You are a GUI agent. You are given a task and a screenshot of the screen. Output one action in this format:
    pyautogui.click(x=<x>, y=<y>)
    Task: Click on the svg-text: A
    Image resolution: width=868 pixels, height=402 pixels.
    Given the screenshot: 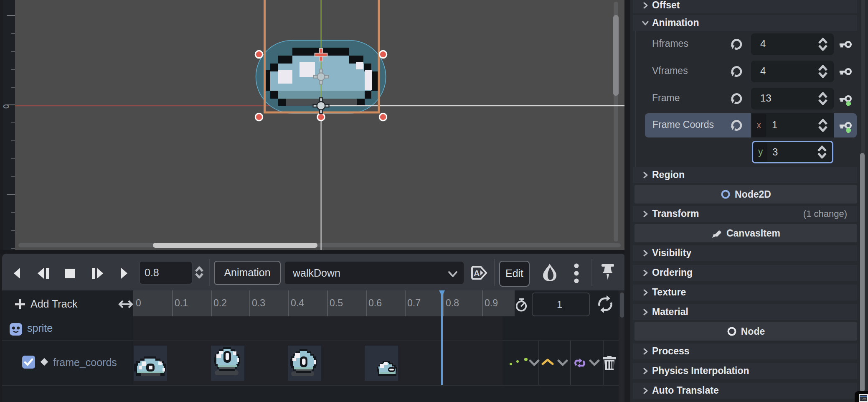 What is the action you would take?
    pyautogui.click(x=477, y=273)
    